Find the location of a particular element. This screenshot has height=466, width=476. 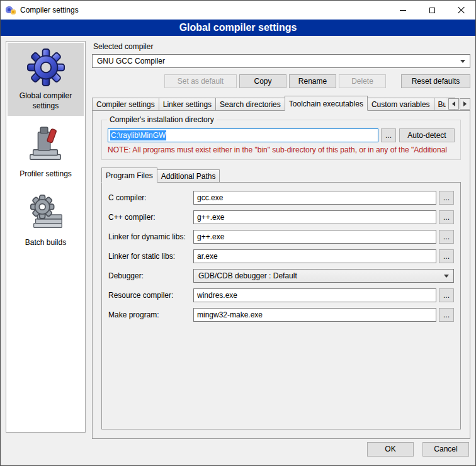

close-icon is located at coordinates (461, 10).